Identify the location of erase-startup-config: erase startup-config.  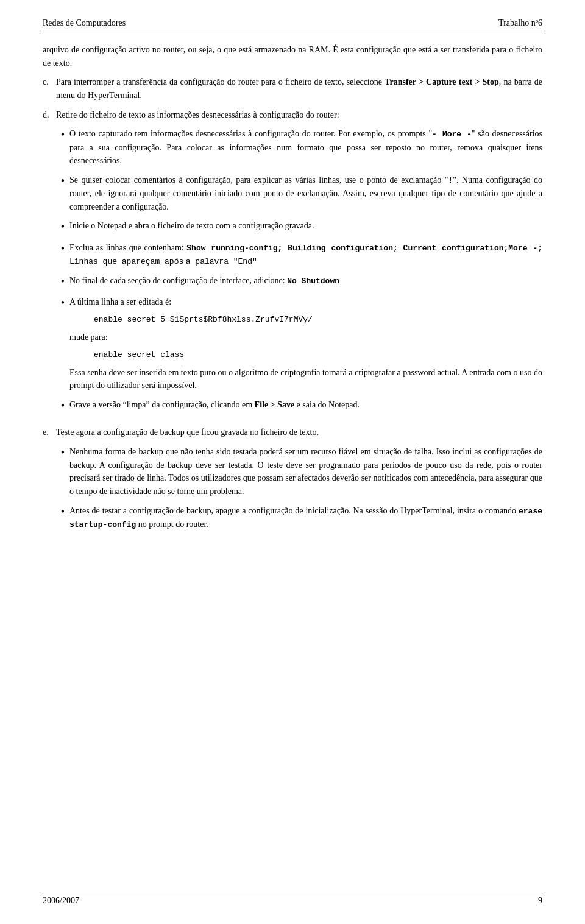
(306, 518).